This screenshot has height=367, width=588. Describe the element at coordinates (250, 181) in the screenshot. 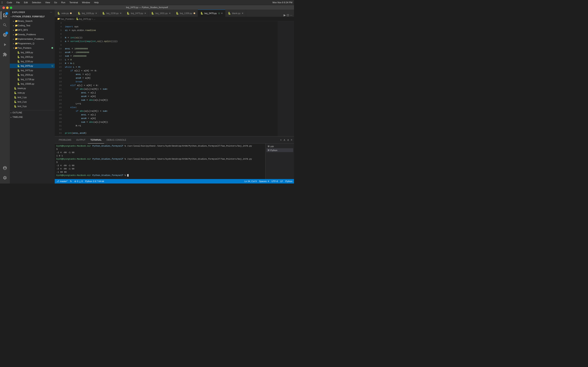

I see `status-position: Ln 34, Col 9` at that location.